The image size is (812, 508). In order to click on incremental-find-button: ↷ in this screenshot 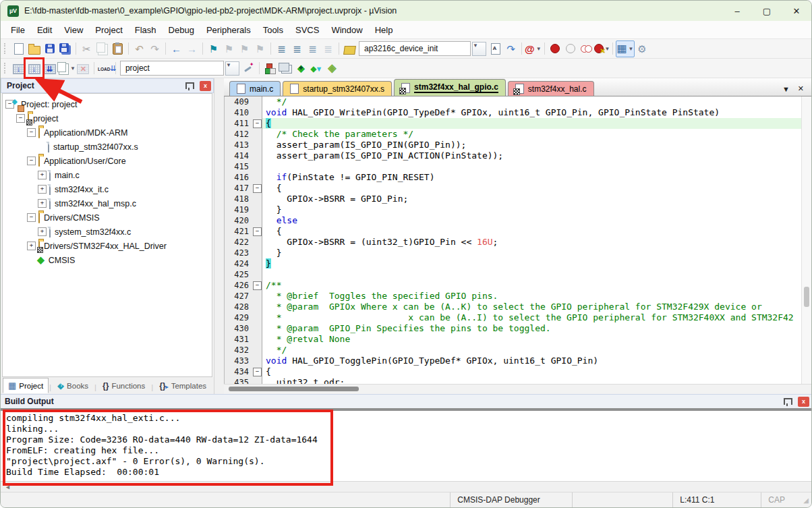, I will do `click(511, 49)`.